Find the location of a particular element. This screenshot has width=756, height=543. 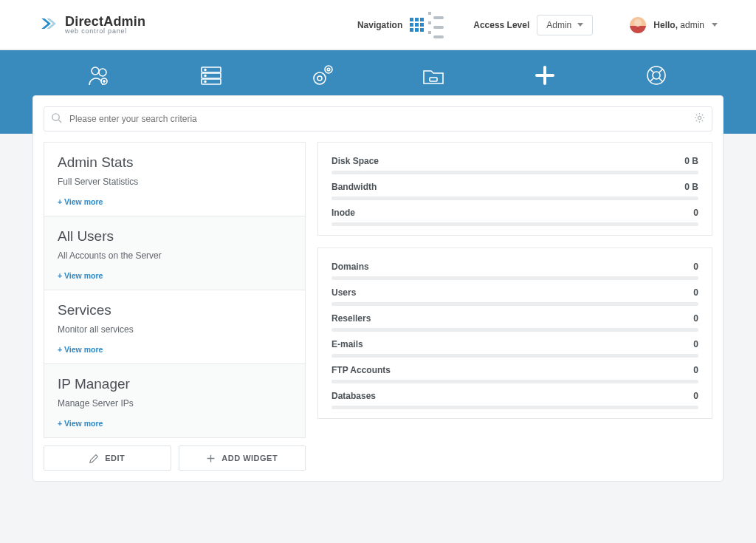

gears-icon is located at coordinates (323, 75).